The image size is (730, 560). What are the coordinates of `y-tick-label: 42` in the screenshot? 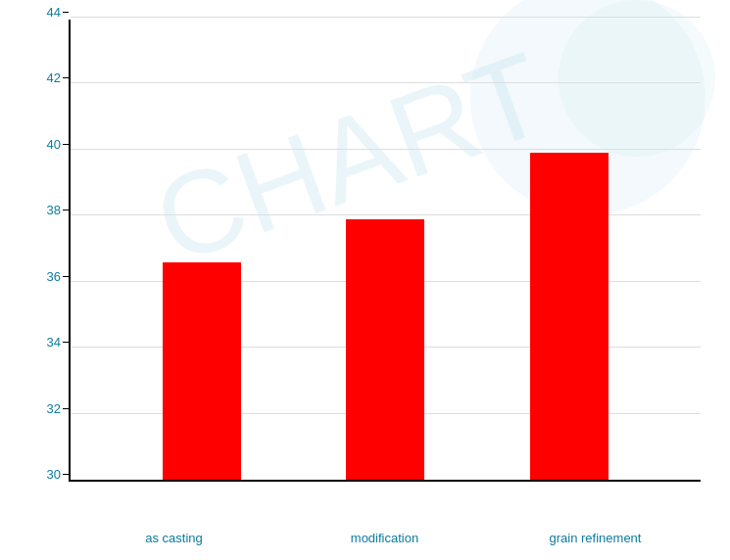 It's located at (58, 78).